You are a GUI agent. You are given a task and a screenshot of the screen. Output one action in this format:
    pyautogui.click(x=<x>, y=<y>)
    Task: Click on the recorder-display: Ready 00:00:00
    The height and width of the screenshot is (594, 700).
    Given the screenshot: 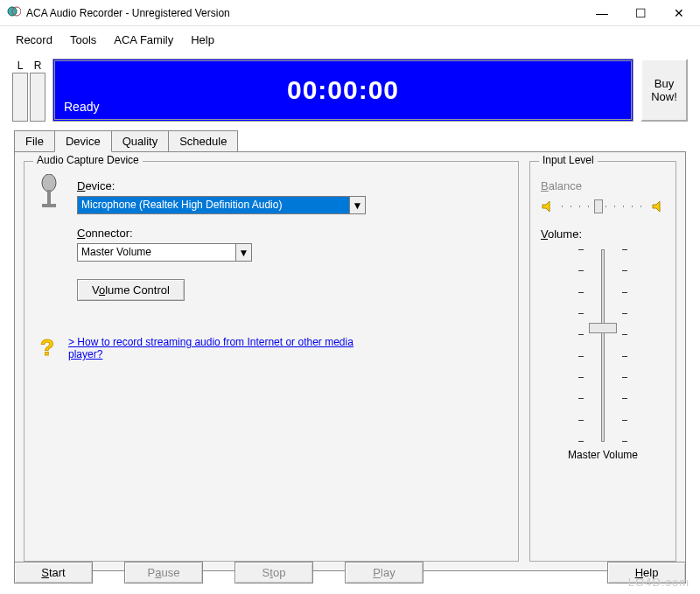 What is the action you would take?
    pyautogui.click(x=343, y=90)
    